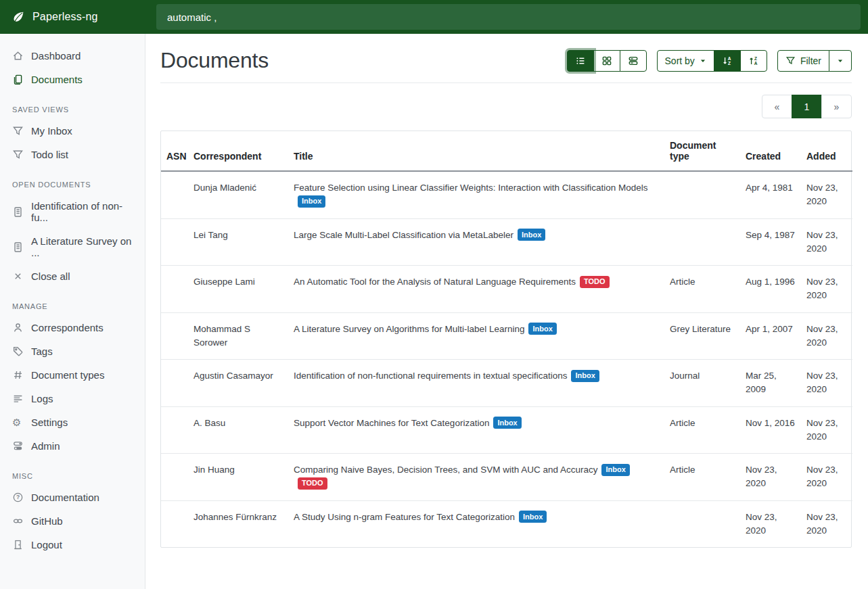 This screenshot has width=868, height=589. Describe the element at coordinates (840, 61) in the screenshot. I see `chevron-down-icon` at that location.